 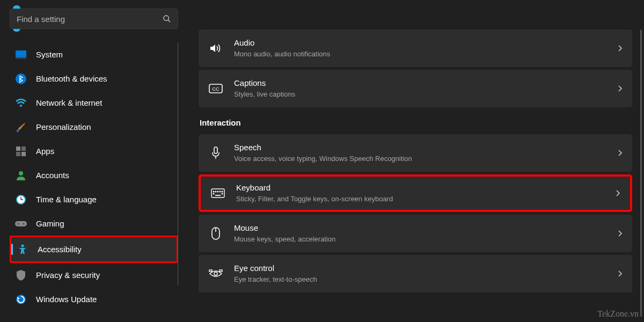 I want to click on sidebar-item-accounts: Accounts, so click(x=94, y=175).